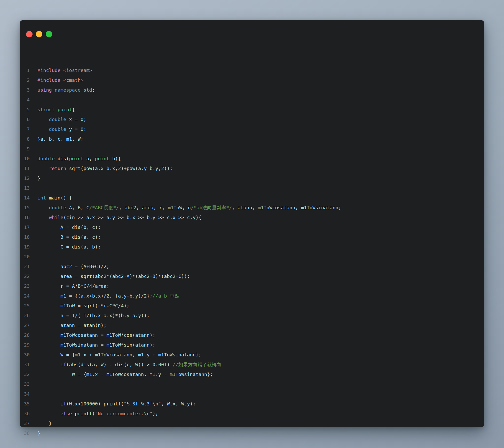 This screenshot has height=448, width=504. I want to click on token-var: m1ToWcosatann, so click(125, 374).